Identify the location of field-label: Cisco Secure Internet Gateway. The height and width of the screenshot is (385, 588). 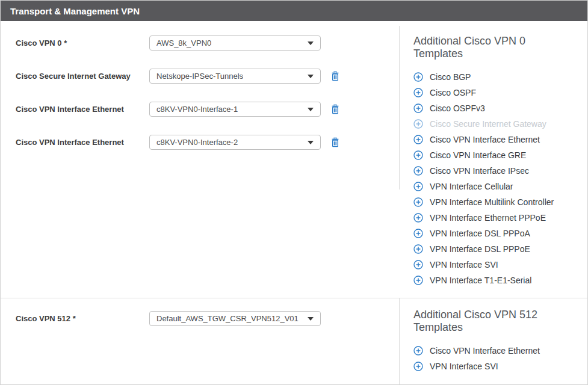
(82, 76).